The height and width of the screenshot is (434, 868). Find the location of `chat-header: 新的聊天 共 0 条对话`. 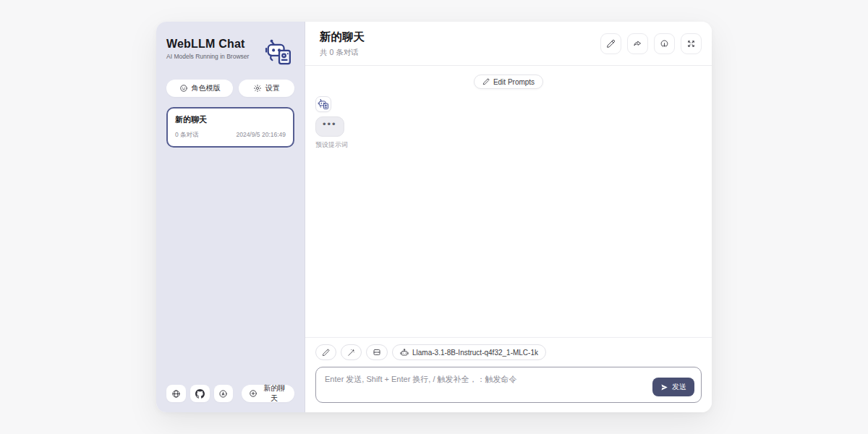

chat-header: 新的聊天 共 0 条对话 is located at coordinates (509, 43).